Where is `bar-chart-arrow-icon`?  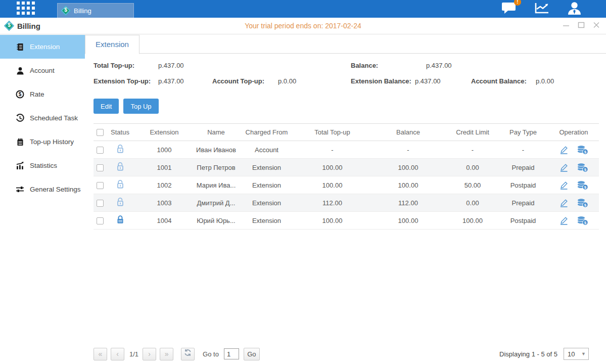
bar-chart-arrow-icon is located at coordinates (20, 166).